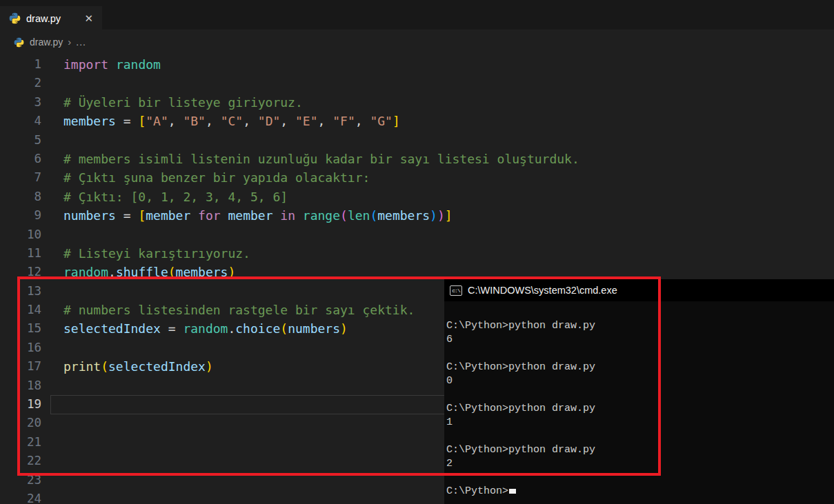 The image size is (834, 504). What do you see at coordinates (172, 102) in the screenshot?
I see `code-text: # Üyeleri bir listeye giriyoruz.` at bounding box center [172, 102].